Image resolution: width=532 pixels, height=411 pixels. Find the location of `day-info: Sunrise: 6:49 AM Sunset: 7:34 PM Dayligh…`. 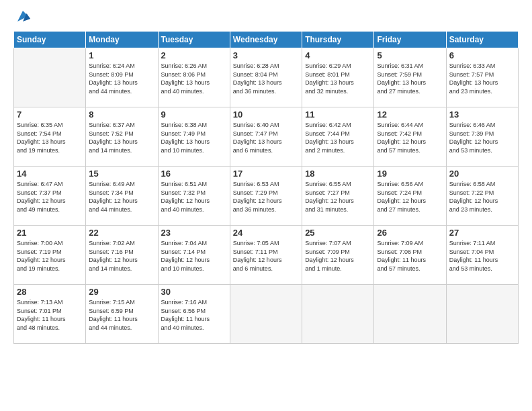

day-info: Sunrise: 6:49 AM Sunset: 7:34 PM Dayligh… is located at coordinates (122, 197).